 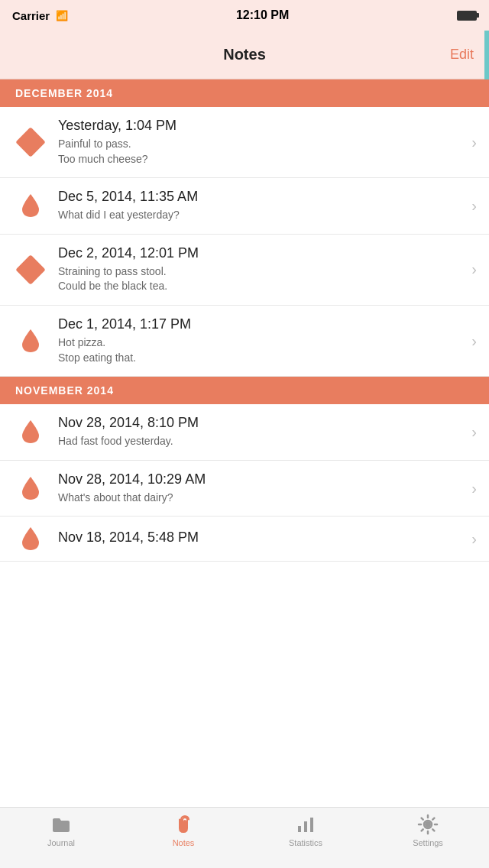 I want to click on section-header-nov2014: NOVEMBER 2014, so click(x=244, y=390).